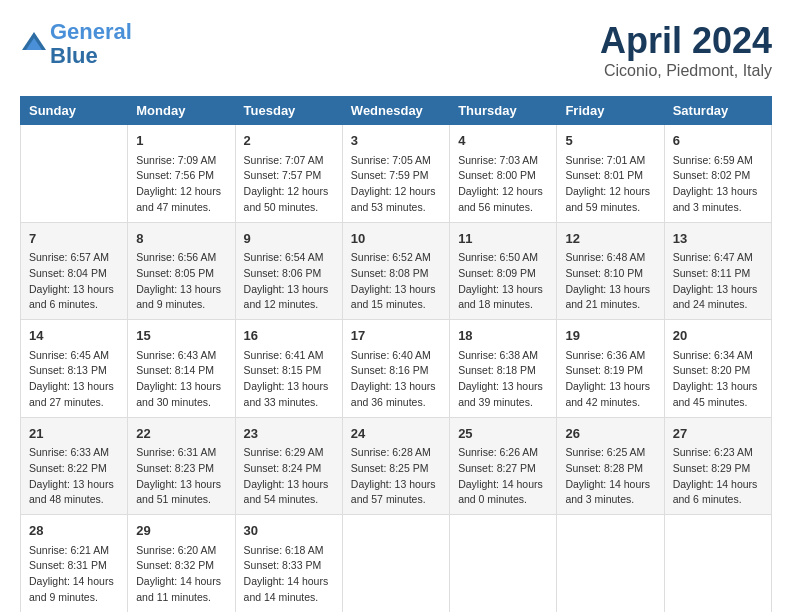 The height and width of the screenshot is (612, 792). I want to click on day-number: 29, so click(181, 531).